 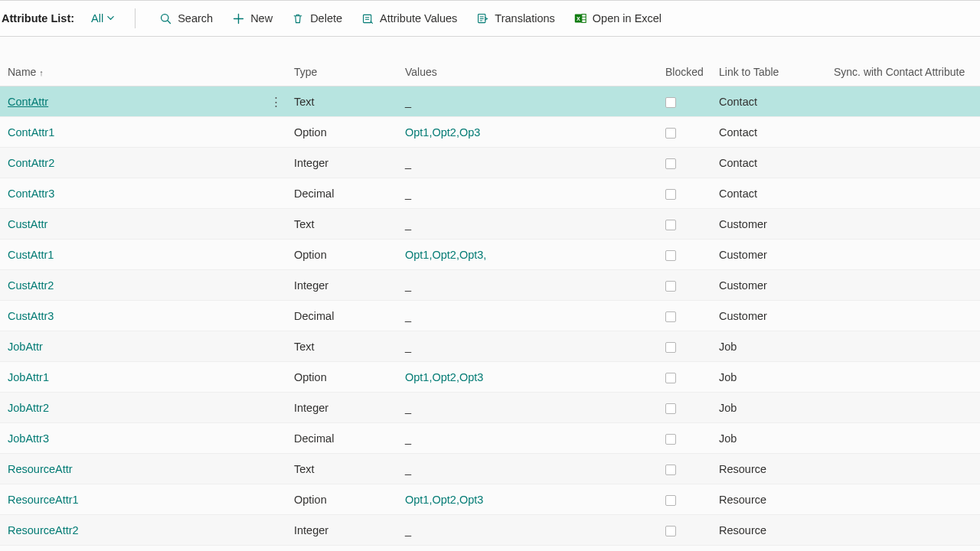 I want to click on cell-type: Option, so click(x=343, y=377).